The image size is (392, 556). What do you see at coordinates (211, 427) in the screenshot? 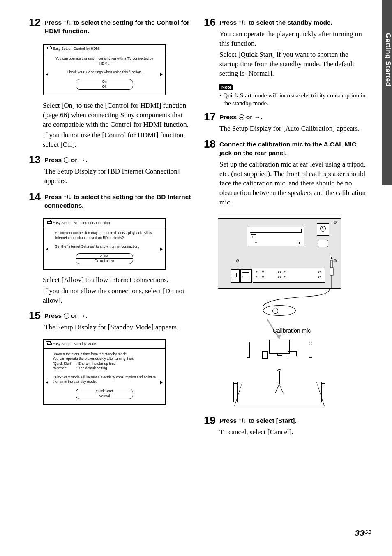
I see `step-number: 19` at bounding box center [211, 427].